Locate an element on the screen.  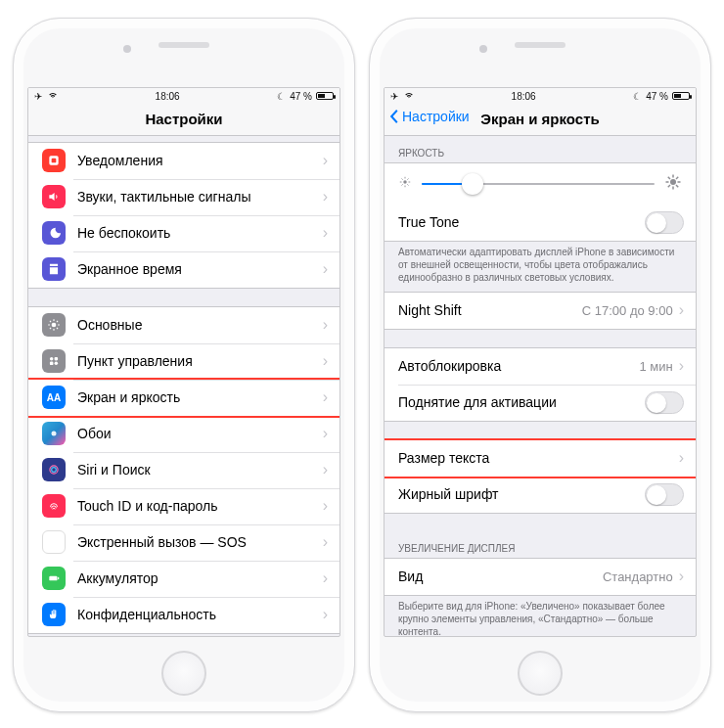
row-text-size: Размер текста › is located at coordinates (540, 458).